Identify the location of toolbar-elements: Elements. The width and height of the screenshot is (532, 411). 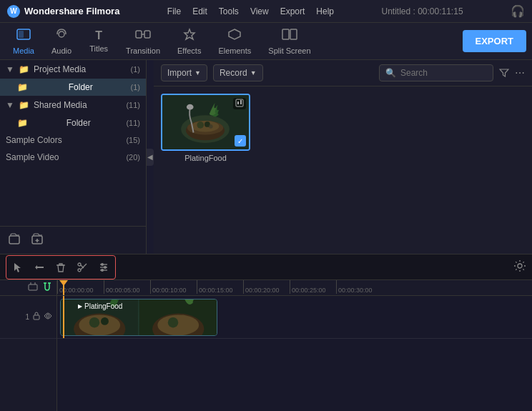
(235, 41).